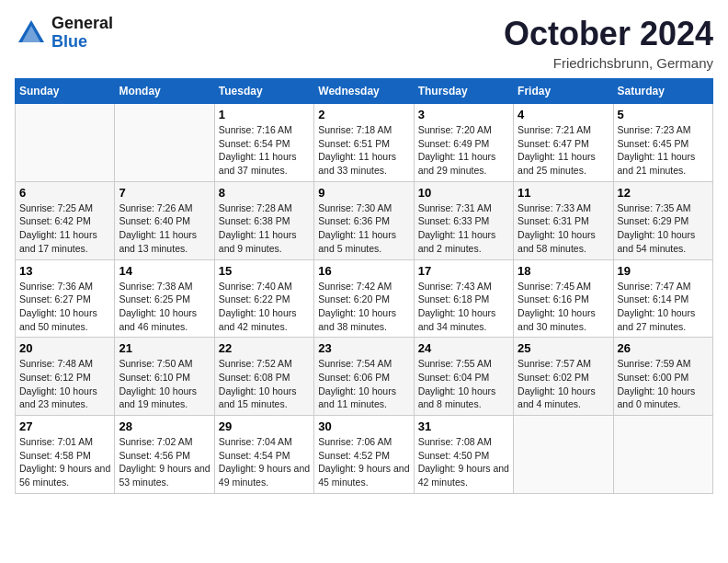 The width and height of the screenshot is (728, 563). What do you see at coordinates (65, 377) in the screenshot?
I see `calendar-cell: 20Sunrise: 7:48 AM Sunset: 6:12 PM Dayli…` at bounding box center [65, 377].